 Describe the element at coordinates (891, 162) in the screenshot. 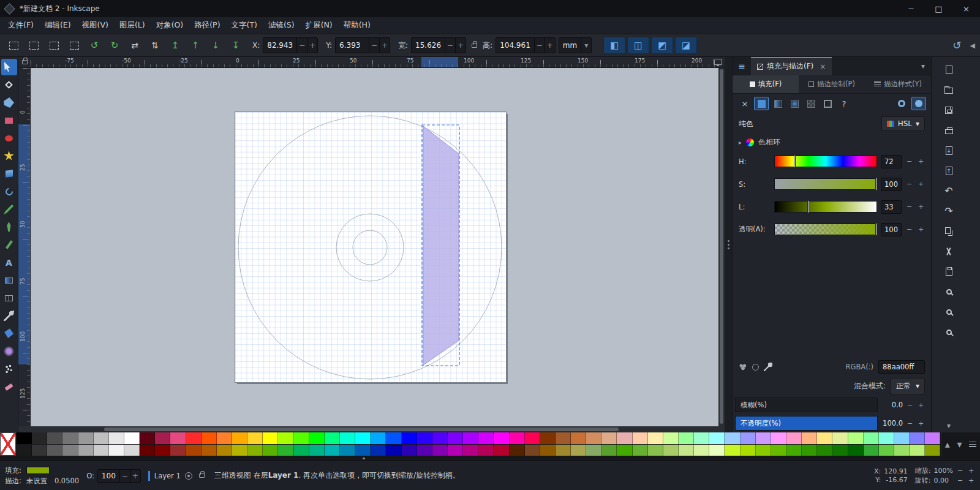

I see `hue-value: 72` at that location.